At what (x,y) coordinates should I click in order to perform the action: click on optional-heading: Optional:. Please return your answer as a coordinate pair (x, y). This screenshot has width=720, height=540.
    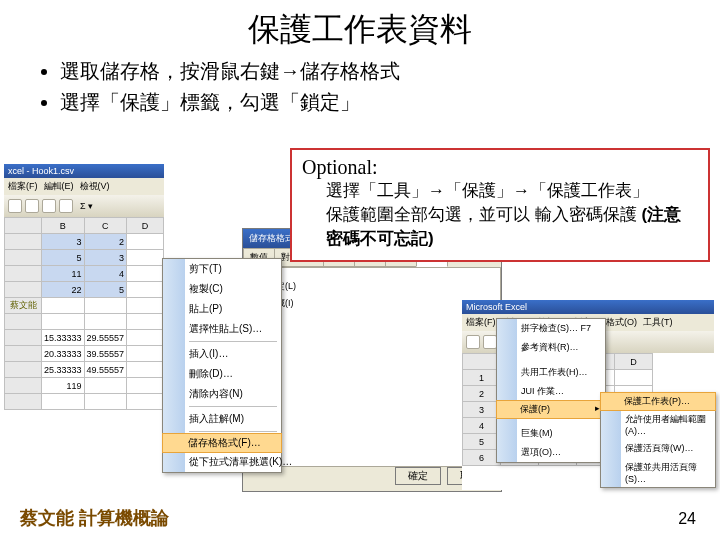
    Looking at the image, I should click on (500, 168).